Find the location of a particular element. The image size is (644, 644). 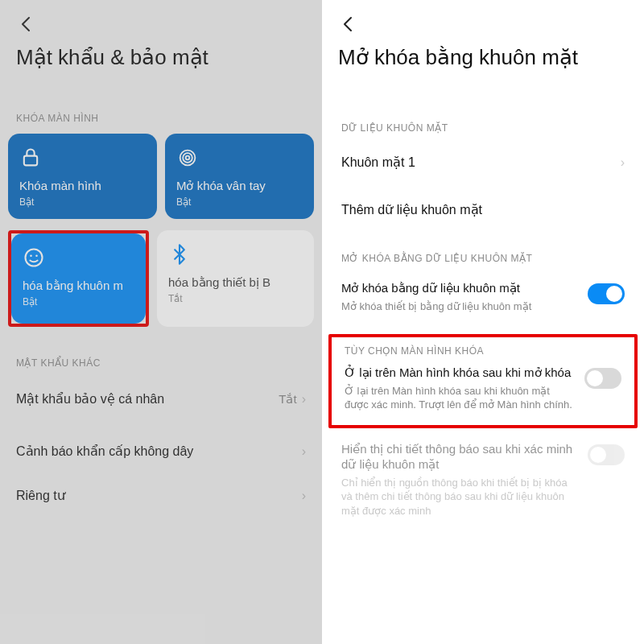

toggle-stay-on-lockscreen is located at coordinates (603, 378).